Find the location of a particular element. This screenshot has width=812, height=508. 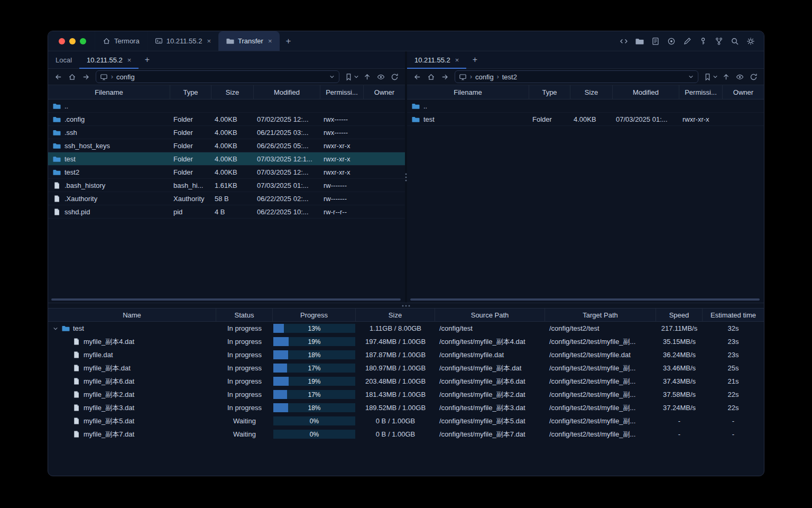

new-tab-button: + is located at coordinates (289, 41).